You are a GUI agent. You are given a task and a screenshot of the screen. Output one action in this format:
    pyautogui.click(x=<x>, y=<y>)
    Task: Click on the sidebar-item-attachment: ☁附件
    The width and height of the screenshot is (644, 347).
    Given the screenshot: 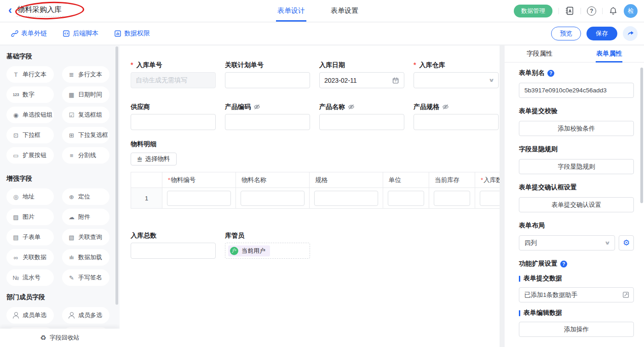 What is the action you would take?
    pyautogui.click(x=86, y=217)
    